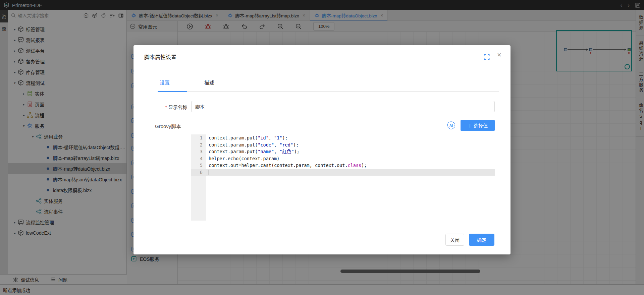 Image resolution: width=644 pixels, height=295 pixels. Describe the element at coordinates (343, 138) in the screenshot. I see `code-line: 1context.param.put("id", "1");` at that location.